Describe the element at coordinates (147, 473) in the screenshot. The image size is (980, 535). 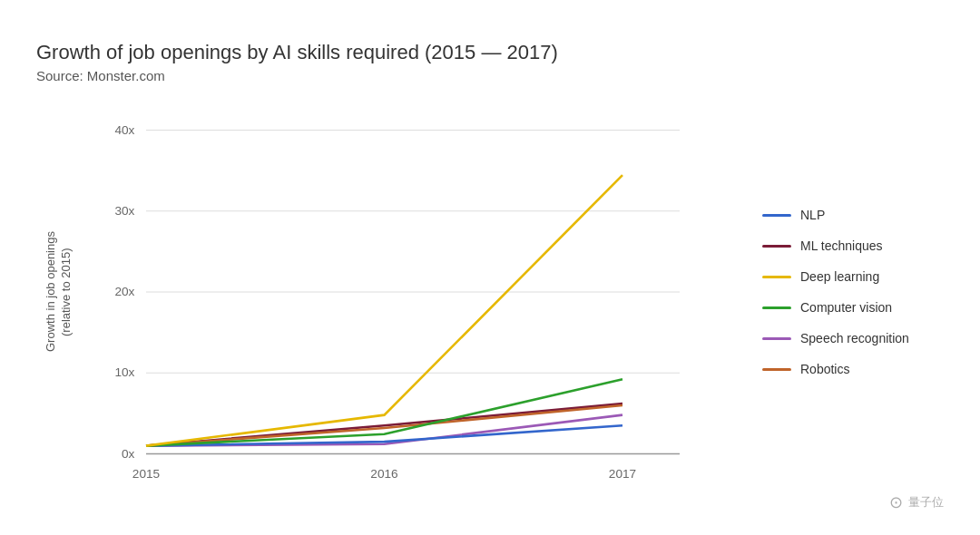
I see `svg-text: 2015` at that location.